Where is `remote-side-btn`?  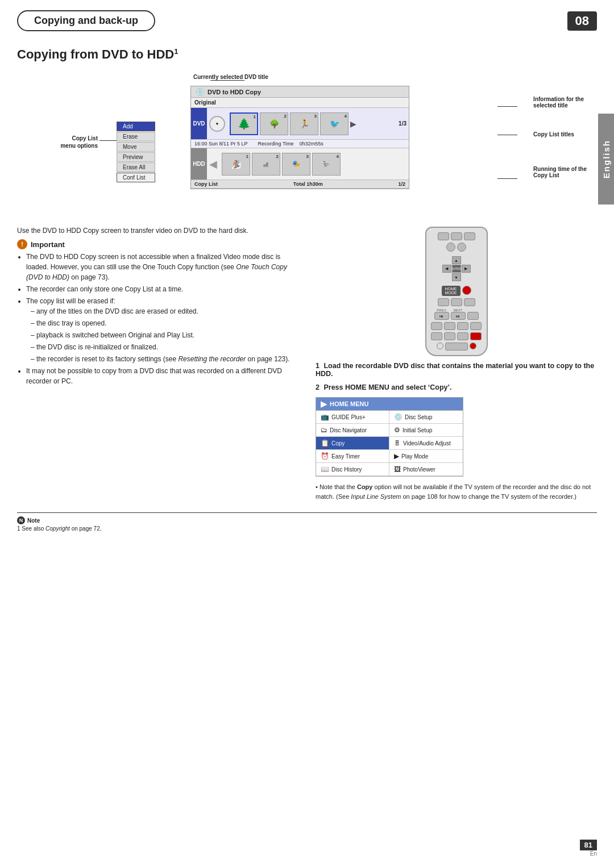
remote-side-btn is located at coordinates (473, 316).